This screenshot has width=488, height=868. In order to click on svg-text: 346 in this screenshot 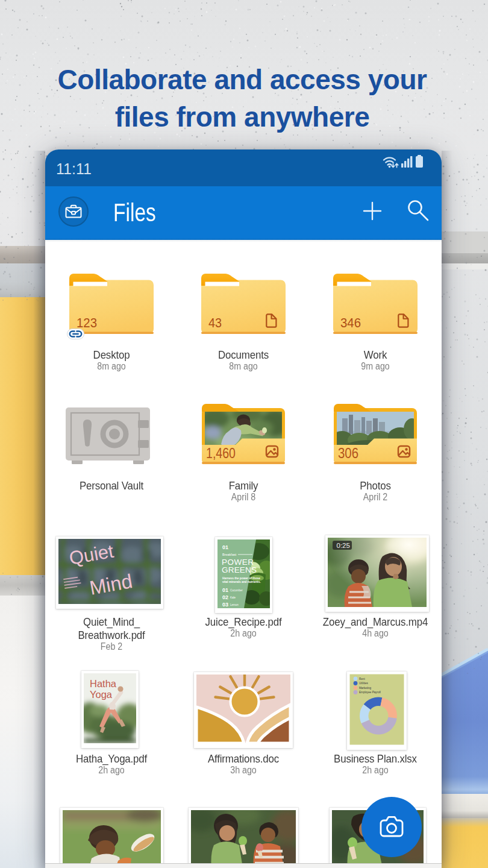, I will do `click(351, 323)`.